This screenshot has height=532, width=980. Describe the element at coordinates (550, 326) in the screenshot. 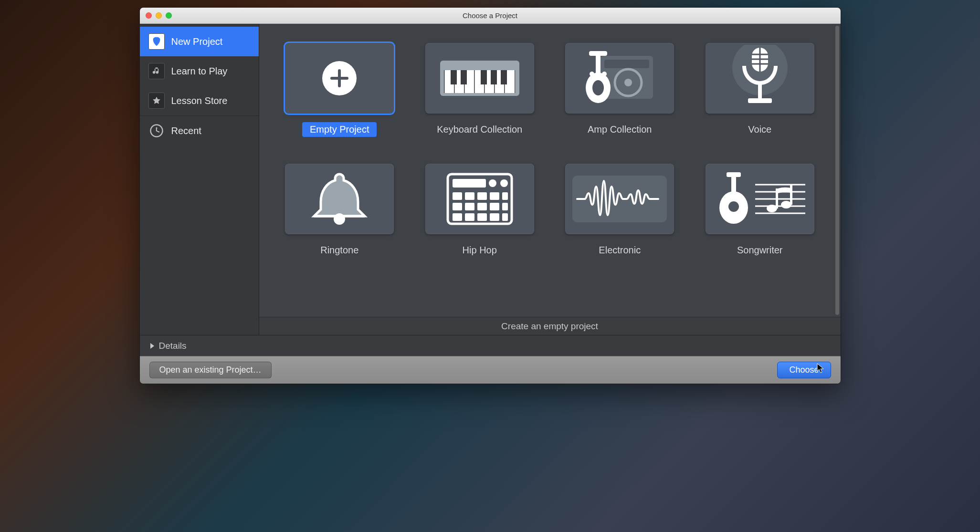

I see `template-description: Create an empty project` at that location.